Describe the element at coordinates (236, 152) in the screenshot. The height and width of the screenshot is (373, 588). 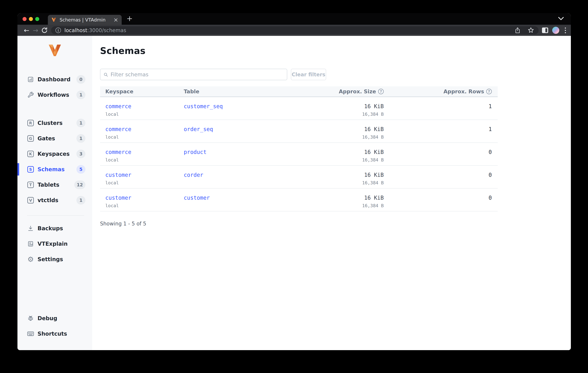
I see `table-link: product` at that location.